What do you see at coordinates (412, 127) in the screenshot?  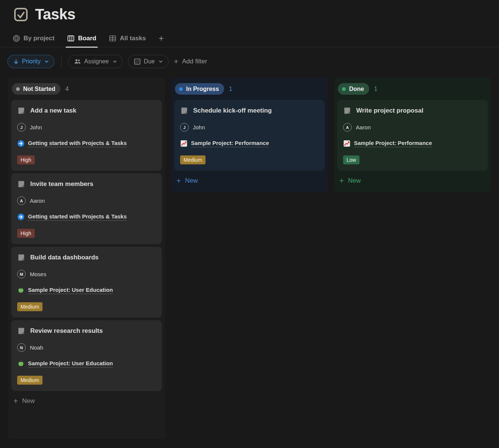 I see `assignee-row: AAaron` at bounding box center [412, 127].